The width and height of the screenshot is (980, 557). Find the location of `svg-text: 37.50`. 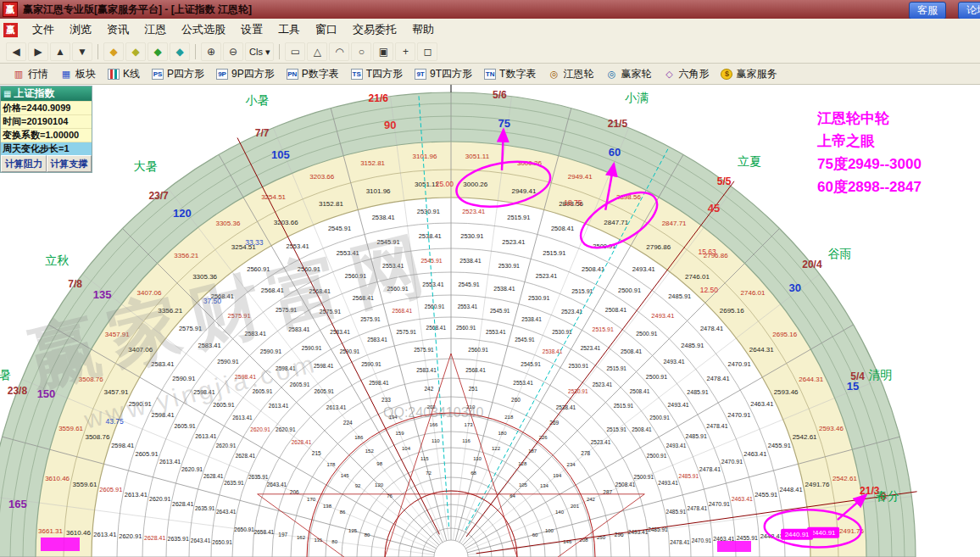

svg-text: 37.50 is located at coordinates (213, 301).